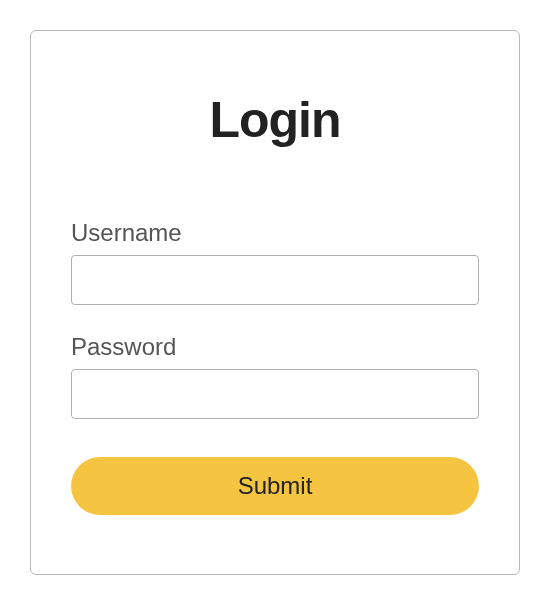 This screenshot has height=607, width=550. Describe the element at coordinates (275, 486) in the screenshot. I see `submit-button: Submit` at that location.